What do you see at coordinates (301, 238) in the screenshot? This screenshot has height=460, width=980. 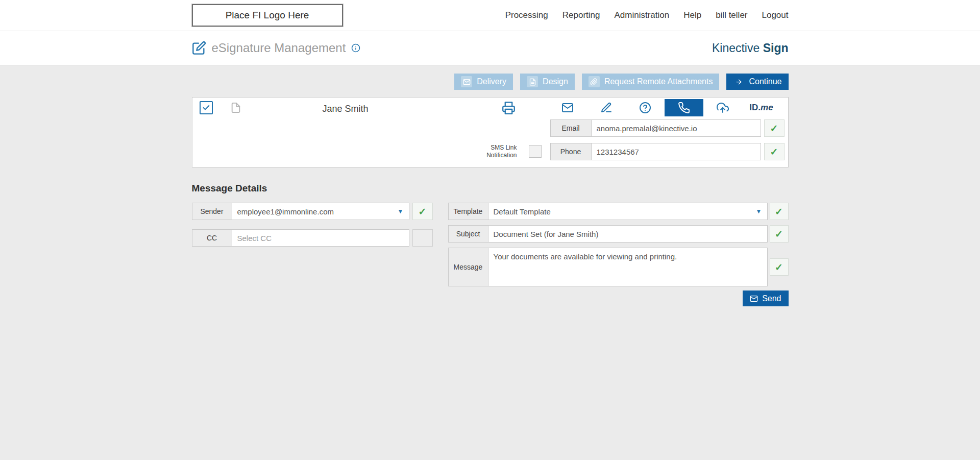 I see `cc-field-group: CC` at bounding box center [301, 238].